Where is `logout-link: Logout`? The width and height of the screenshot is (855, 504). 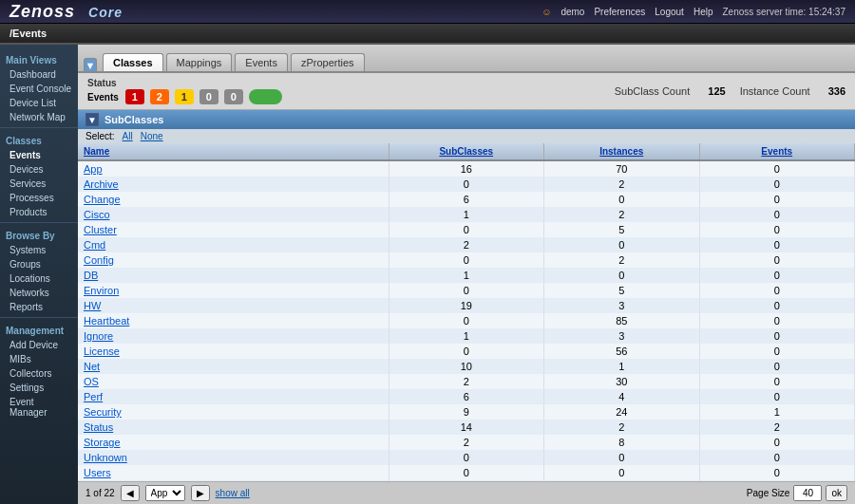
logout-link: Logout is located at coordinates (669, 11).